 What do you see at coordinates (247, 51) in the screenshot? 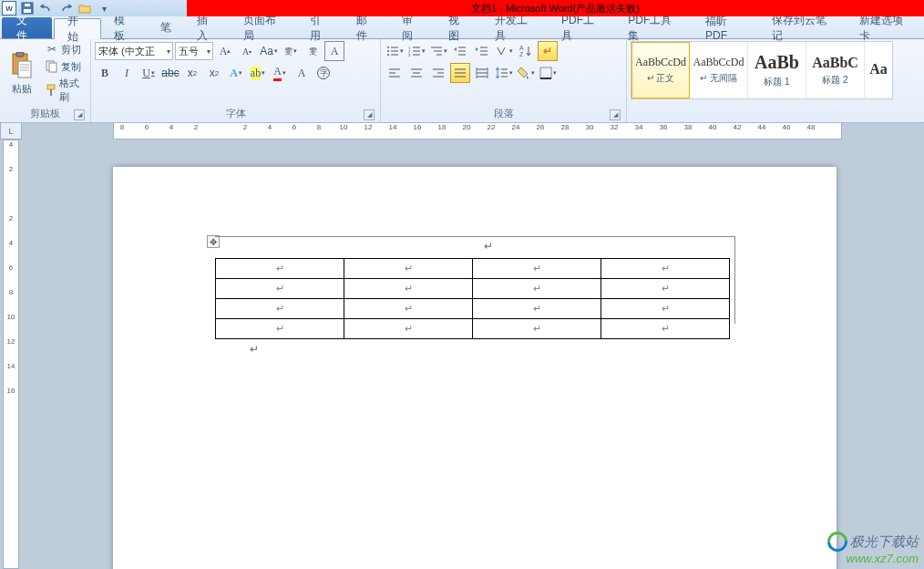
I see `shrink-font-button: A▾` at bounding box center [247, 51].